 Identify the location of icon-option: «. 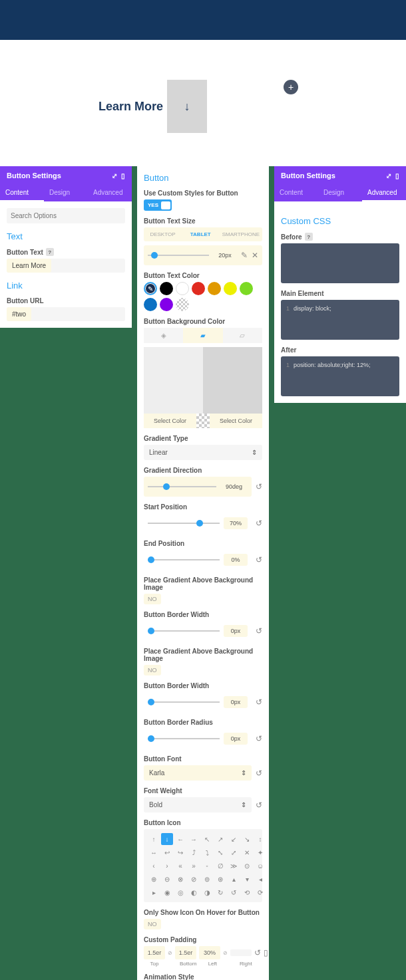
(180, 866).